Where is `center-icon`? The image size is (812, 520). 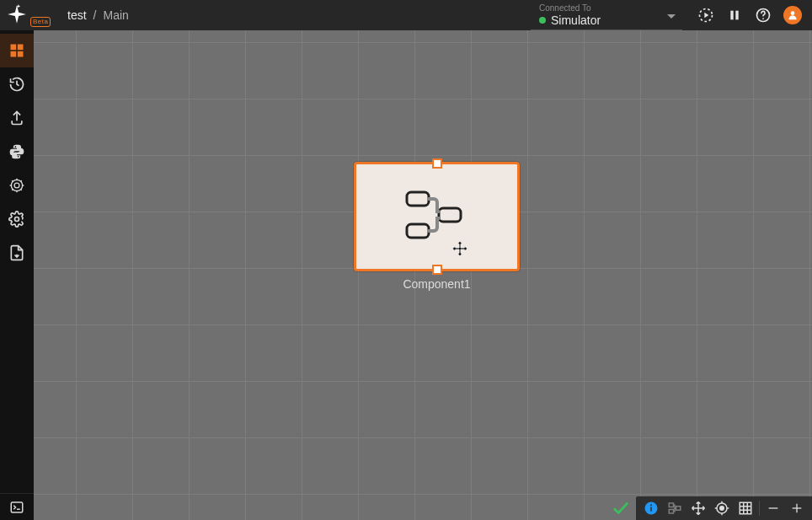
center-icon is located at coordinates (722, 508).